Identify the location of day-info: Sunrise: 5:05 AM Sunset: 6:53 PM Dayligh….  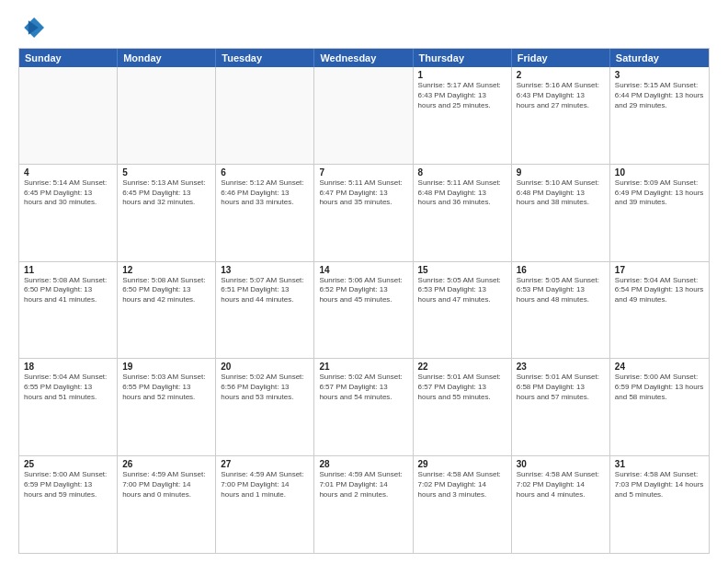
(462, 291).